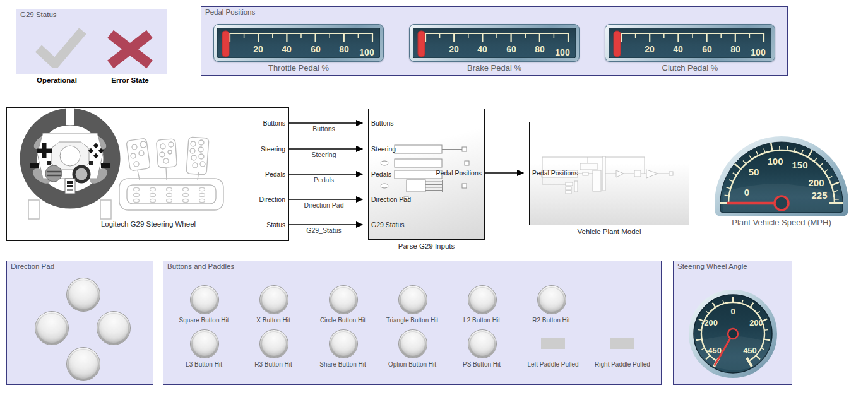  What do you see at coordinates (204, 321) in the screenshot?
I see `square-button-label: Square Button Hit` at bounding box center [204, 321].